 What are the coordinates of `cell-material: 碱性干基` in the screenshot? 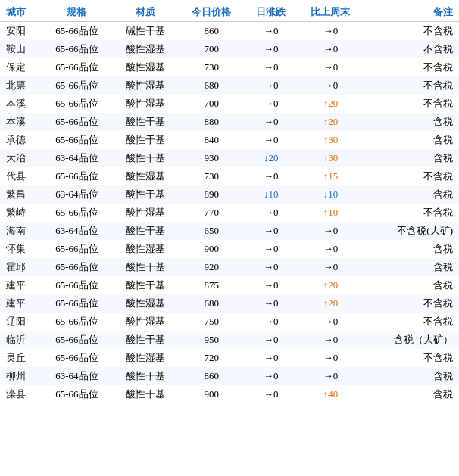 It's located at (145, 32).